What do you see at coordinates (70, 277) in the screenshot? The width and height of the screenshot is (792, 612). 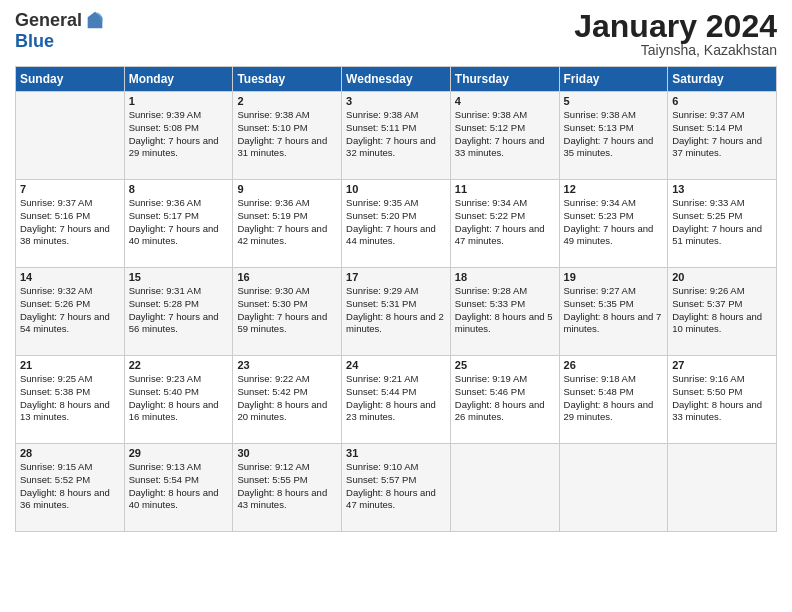 I see `day-number: 14` at bounding box center [70, 277].